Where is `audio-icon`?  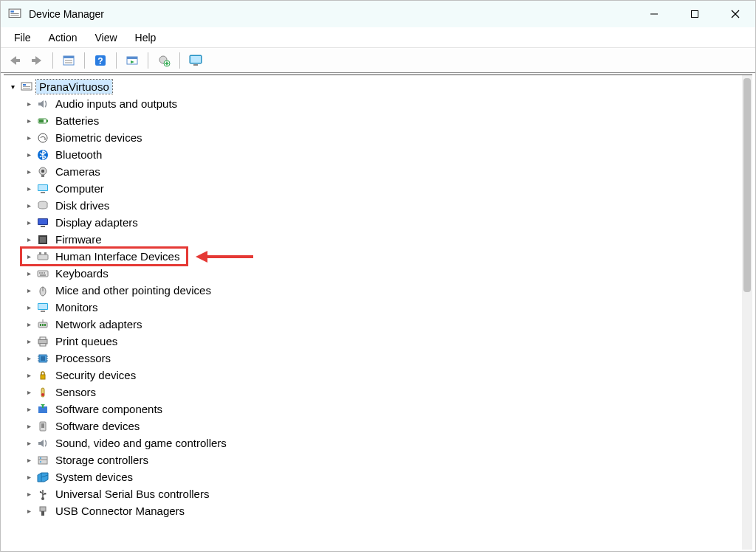 audio-icon is located at coordinates (43, 104).